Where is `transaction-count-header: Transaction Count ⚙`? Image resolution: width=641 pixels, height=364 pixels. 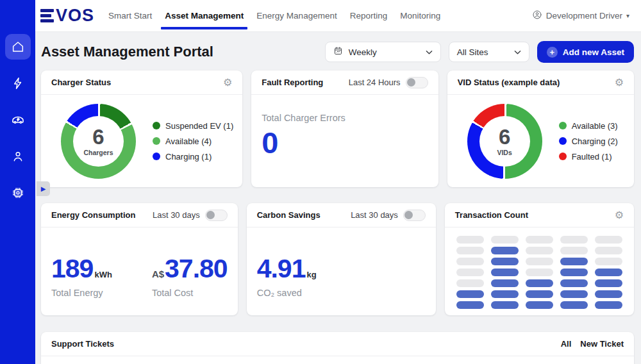 transaction-count-header: Transaction Count ⚙ is located at coordinates (540, 215).